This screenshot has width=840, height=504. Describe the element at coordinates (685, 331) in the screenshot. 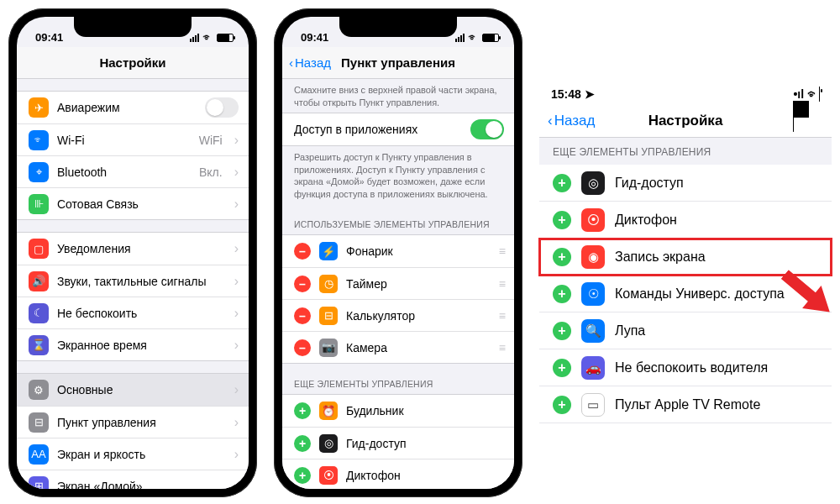

I see `more-control-row: + 🔍 Лупа` at that location.